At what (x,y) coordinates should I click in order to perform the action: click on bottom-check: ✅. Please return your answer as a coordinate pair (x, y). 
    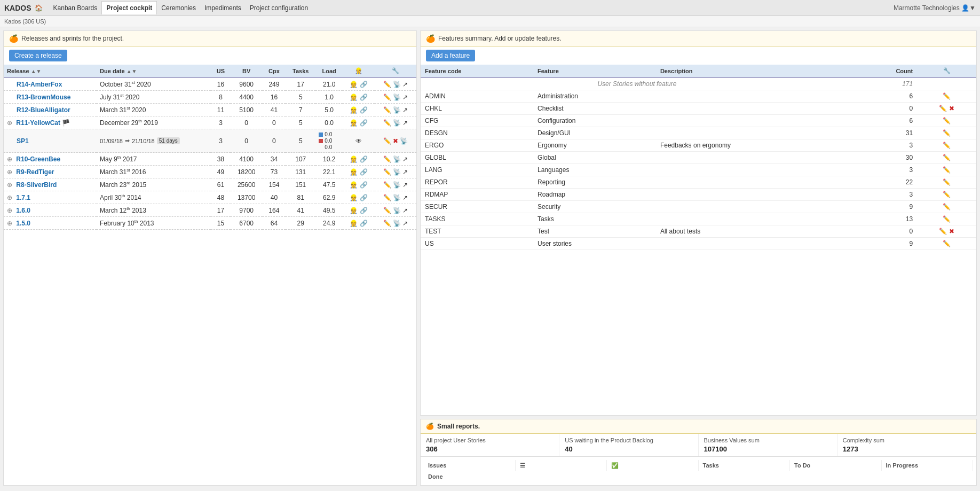
    Looking at the image, I should click on (653, 466).